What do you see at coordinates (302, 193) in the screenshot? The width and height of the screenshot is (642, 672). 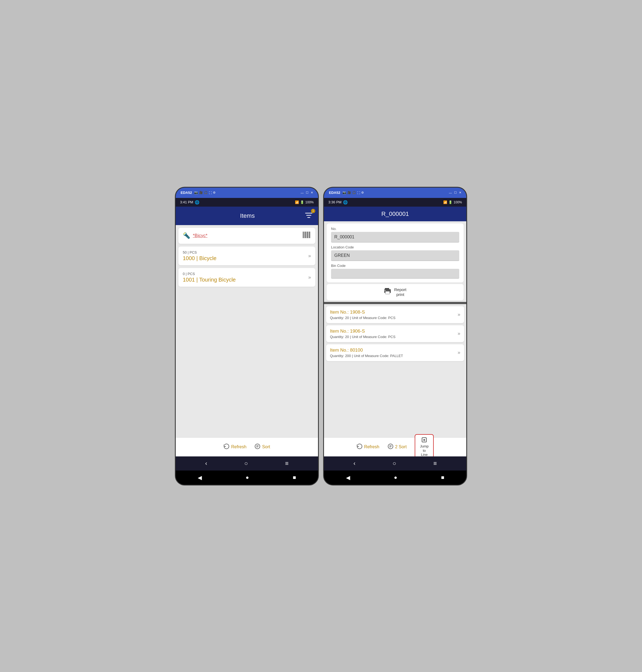 I see `minus-icon-left: —` at bounding box center [302, 193].